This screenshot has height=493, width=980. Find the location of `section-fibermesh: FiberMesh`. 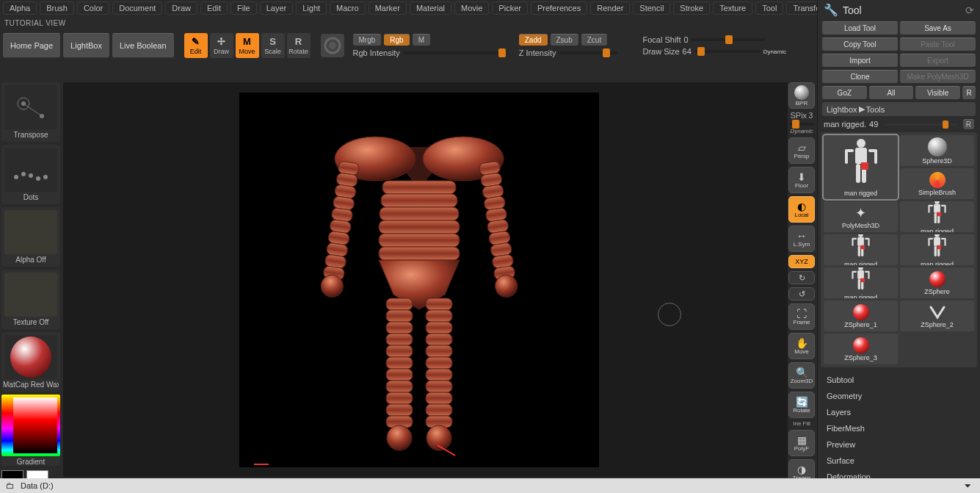

section-fibermesh: FiberMesh is located at coordinates (899, 428).